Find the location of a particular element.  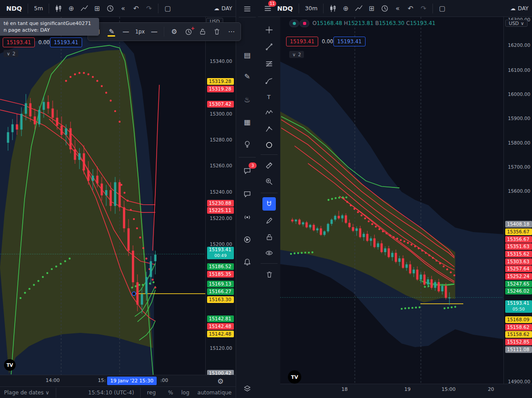

forecast-tool-icon is located at coordinates (269, 129).